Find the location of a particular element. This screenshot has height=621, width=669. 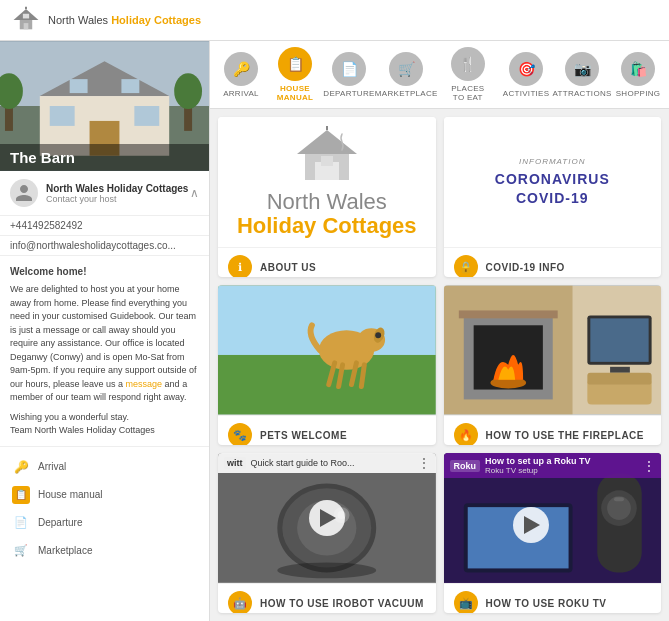

sidebar-nav-label: Arrival is located at coordinates (52, 466).